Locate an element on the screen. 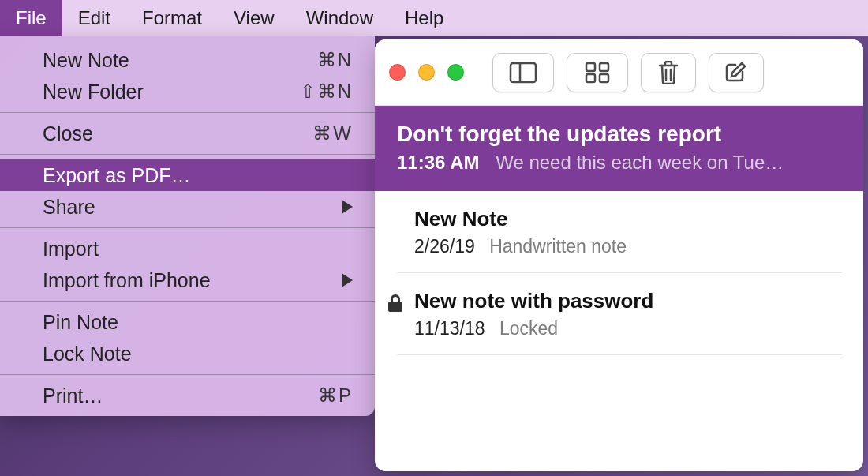 This screenshot has width=868, height=476. menu-item-share: Share is located at coordinates (188, 207).